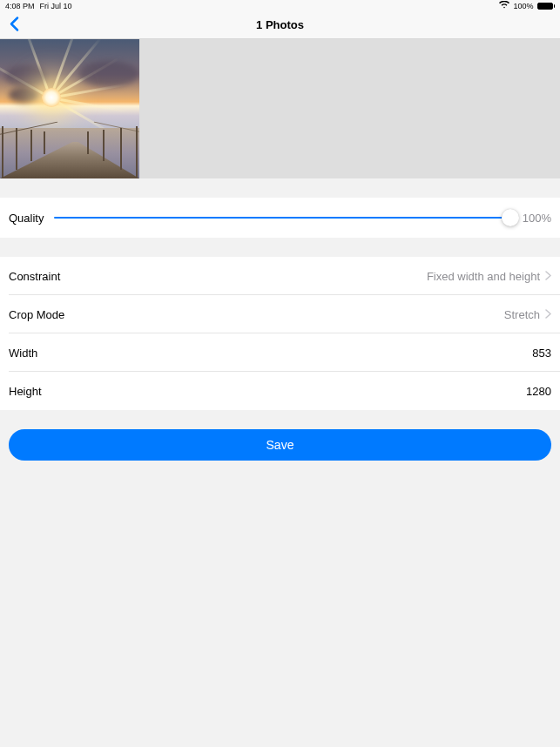 The width and height of the screenshot is (560, 747). Describe the element at coordinates (547, 6) in the screenshot. I see `battery-icon` at that location.